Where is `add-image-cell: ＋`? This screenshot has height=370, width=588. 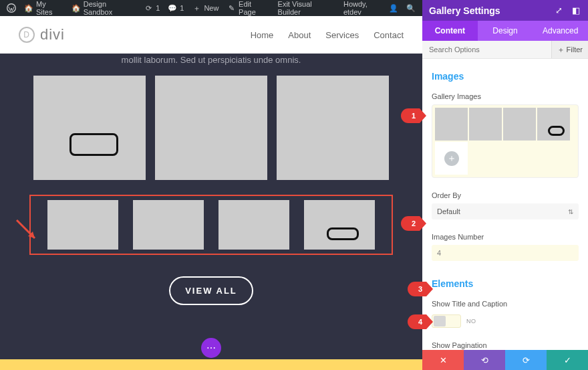 add-image-cell: ＋ is located at coordinates (452, 158).